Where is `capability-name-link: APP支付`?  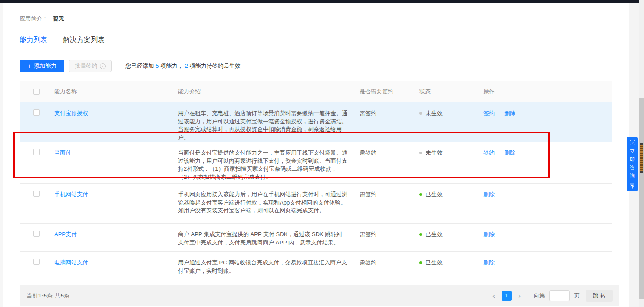 capability-name-link: APP支付 is located at coordinates (66, 234).